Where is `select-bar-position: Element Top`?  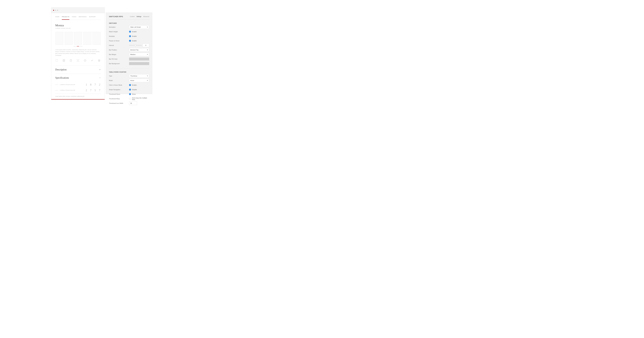
select-bar-position: Element Top is located at coordinates (139, 50).